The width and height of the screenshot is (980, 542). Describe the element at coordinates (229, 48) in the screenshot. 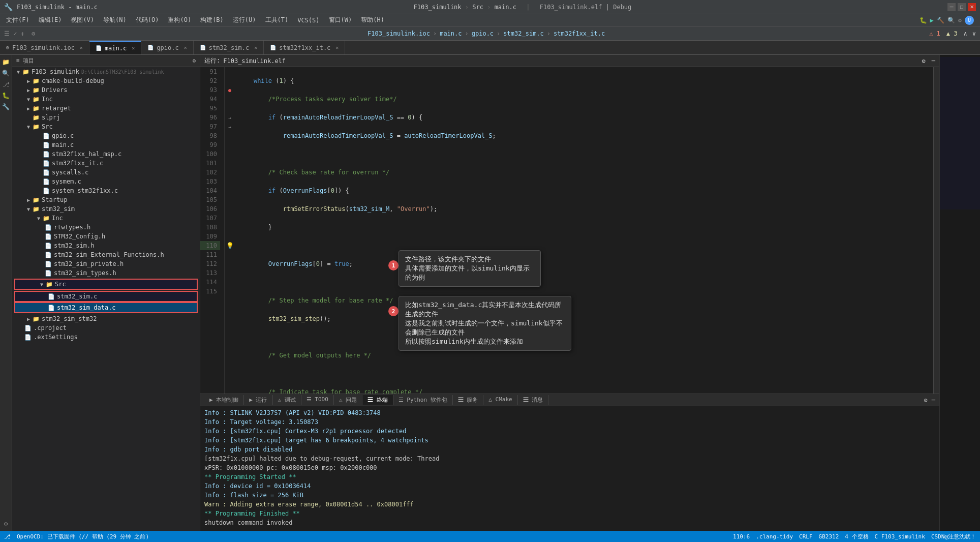

I see `tab-stm32-sim-c: 📄 stm32_sim.c ✕` at that location.